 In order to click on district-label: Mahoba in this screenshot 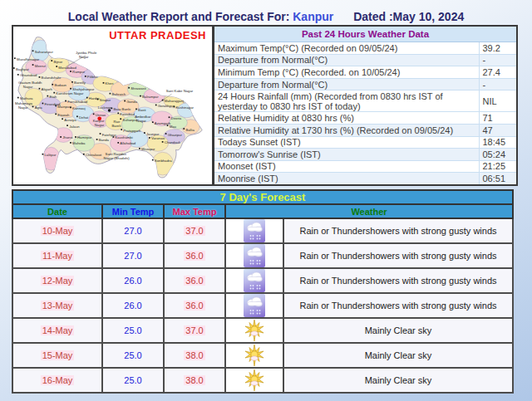, I will do `click(79, 143)`.